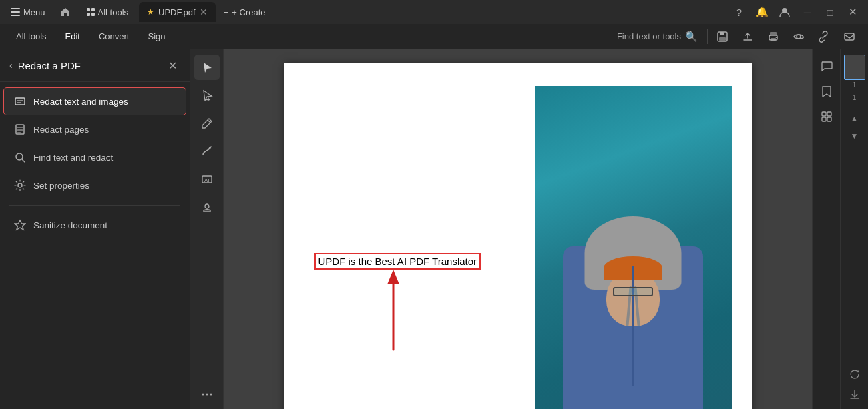 Image resolution: width=868 pixels, height=409 pixels. I want to click on menu-label: Menu, so click(35, 12).